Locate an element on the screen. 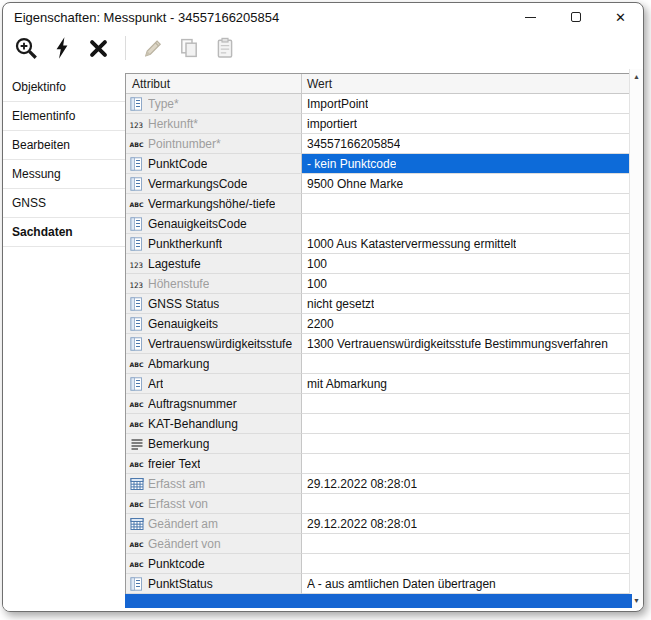 The width and height of the screenshot is (651, 620). attribute-cell: Genauigkeits is located at coordinates (214, 324).